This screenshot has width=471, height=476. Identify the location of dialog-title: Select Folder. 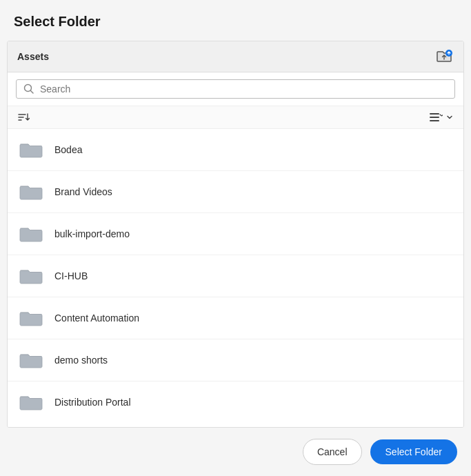
(236, 21).